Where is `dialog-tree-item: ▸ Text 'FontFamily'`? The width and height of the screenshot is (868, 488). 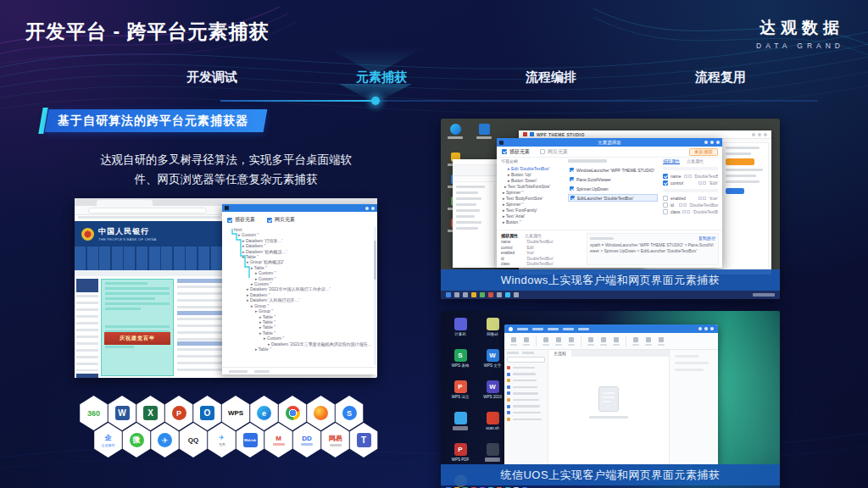 dialog-tree-item: ▸ Text 'FontFamily' is located at coordinates (532, 210).